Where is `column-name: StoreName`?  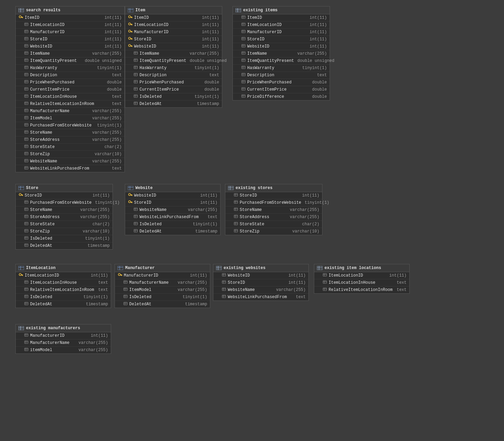 column-name: StoreName is located at coordinates (41, 210).